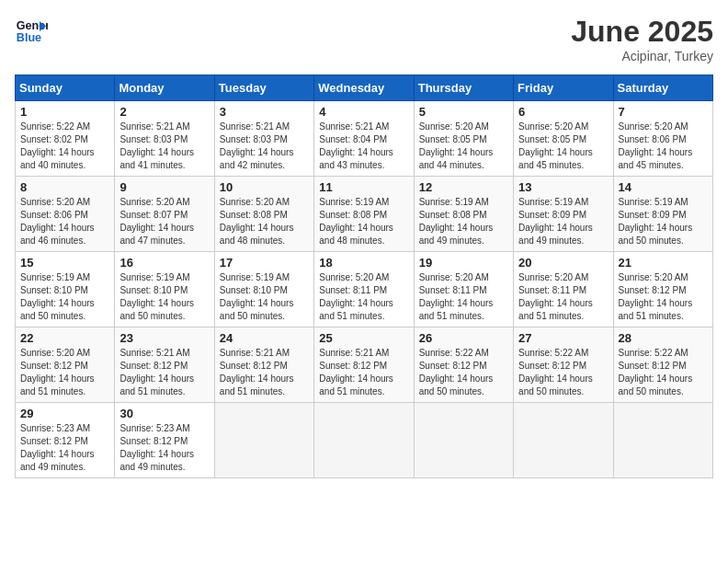 The height and width of the screenshot is (563, 728). Describe the element at coordinates (65, 88) in the screenshot. I see `weekday-header-sunday: Sunday` at that location.